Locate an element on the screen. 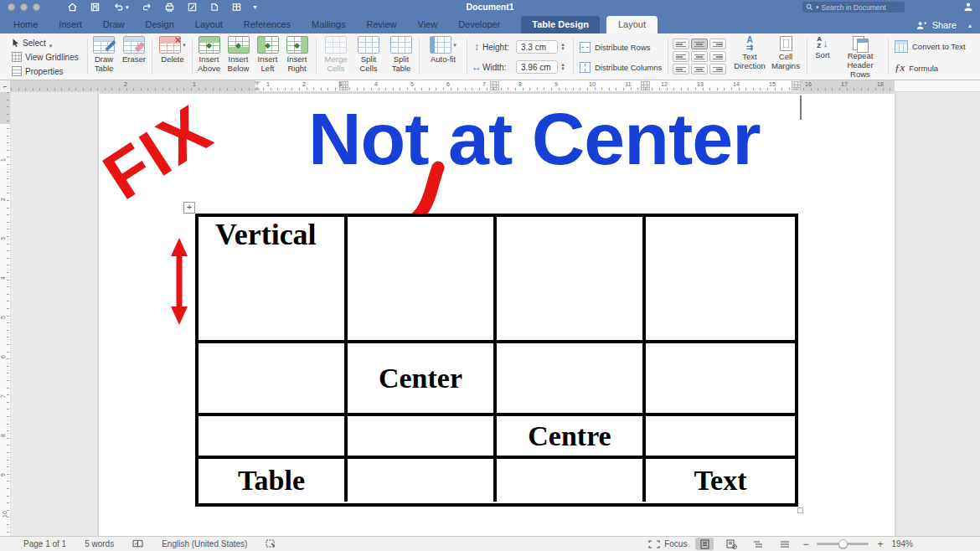  edit-document-icon is located at coordinates (193, 7).